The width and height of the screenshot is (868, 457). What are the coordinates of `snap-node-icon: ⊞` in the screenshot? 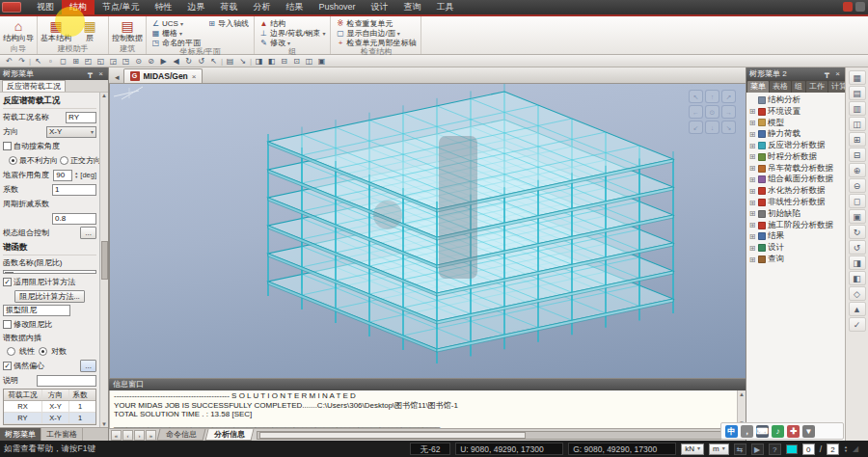 It's located at (857, 139).